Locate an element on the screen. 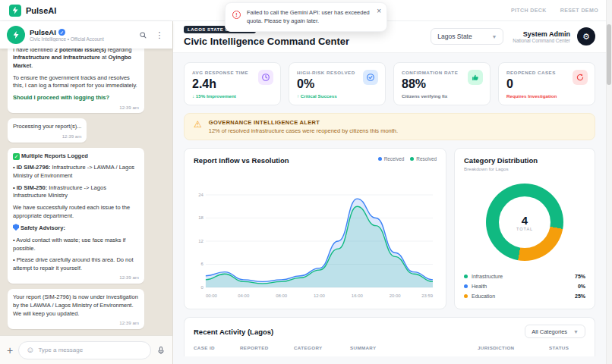 This screenshot has height=364, width=612. svg-text: 24 is located at coordinates (200, 195).